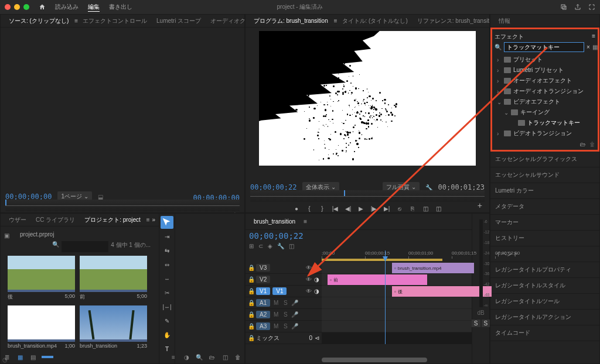  What do you see at coordinates (18, 220) in the screenshot?
I see `browser-tab: ウザー` at bounding box center [18, 220].